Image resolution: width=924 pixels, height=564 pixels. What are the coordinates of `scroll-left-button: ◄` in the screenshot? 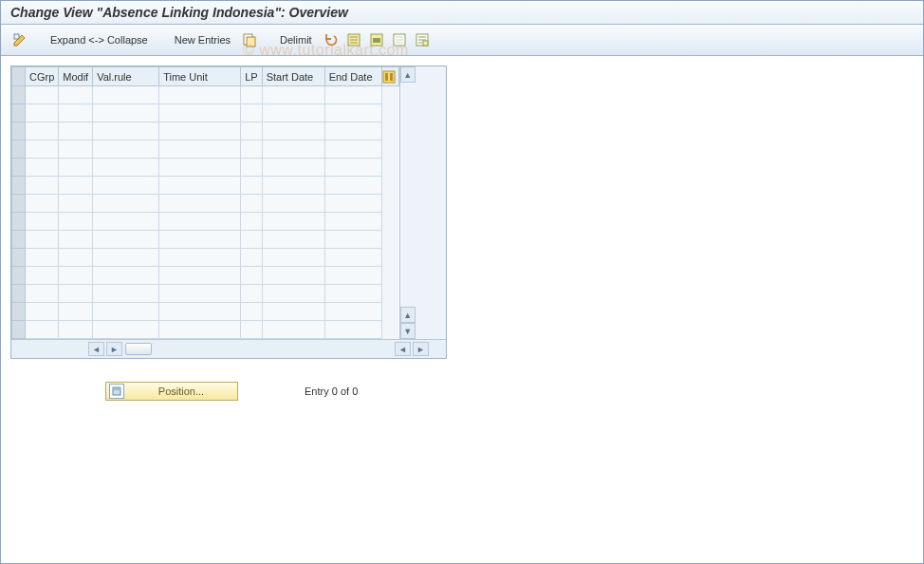 It's located at (97, 349).